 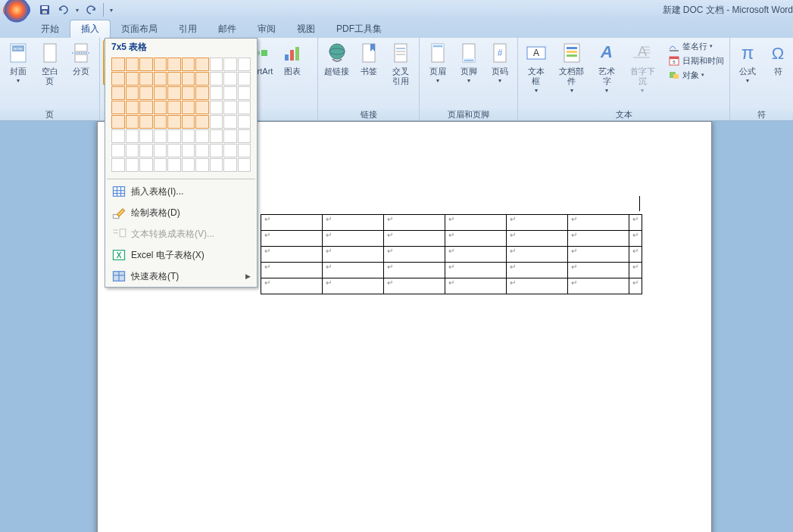 I want to click on table-insert-grid, so click(x=181, y=117).